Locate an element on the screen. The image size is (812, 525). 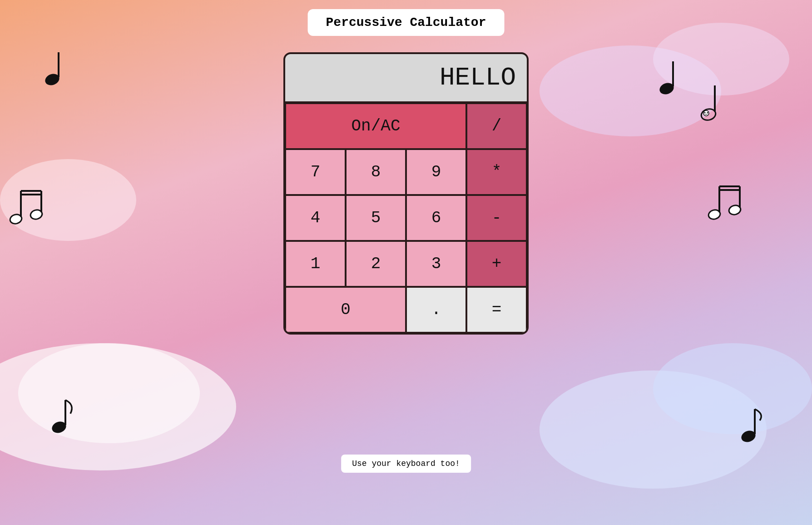
display-value: HELLO is located at coordinates (478, 78).